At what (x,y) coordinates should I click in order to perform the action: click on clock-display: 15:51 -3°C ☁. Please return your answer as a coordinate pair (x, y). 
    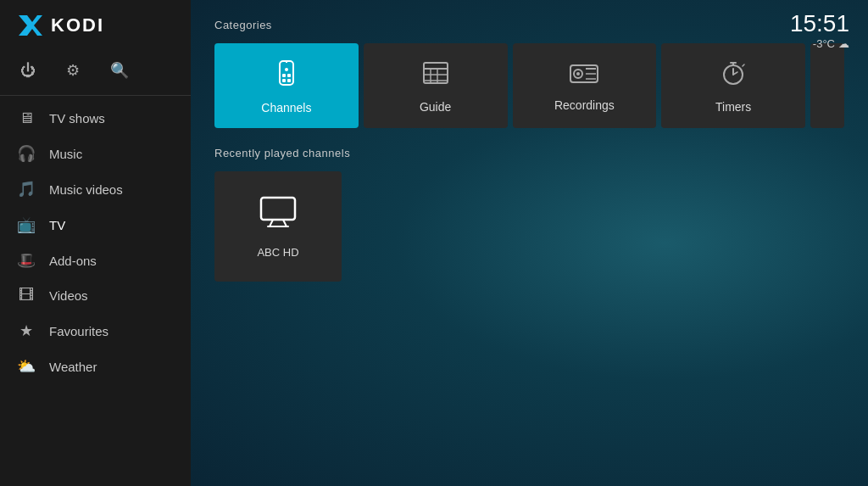
    Looking at the image, I should click on (820, 31).